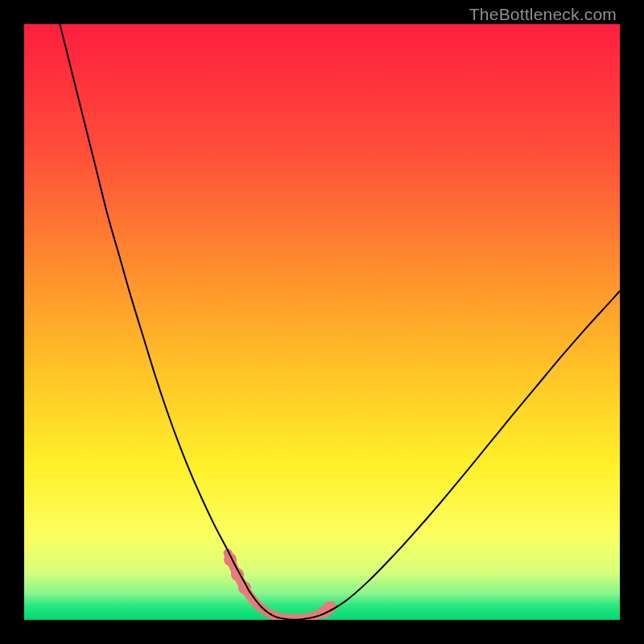 The image size is (644, 644). What do you see at coordinates (280, 586) in the screenshot?
I see `highlight-dots` at bounding box center [280, 586].